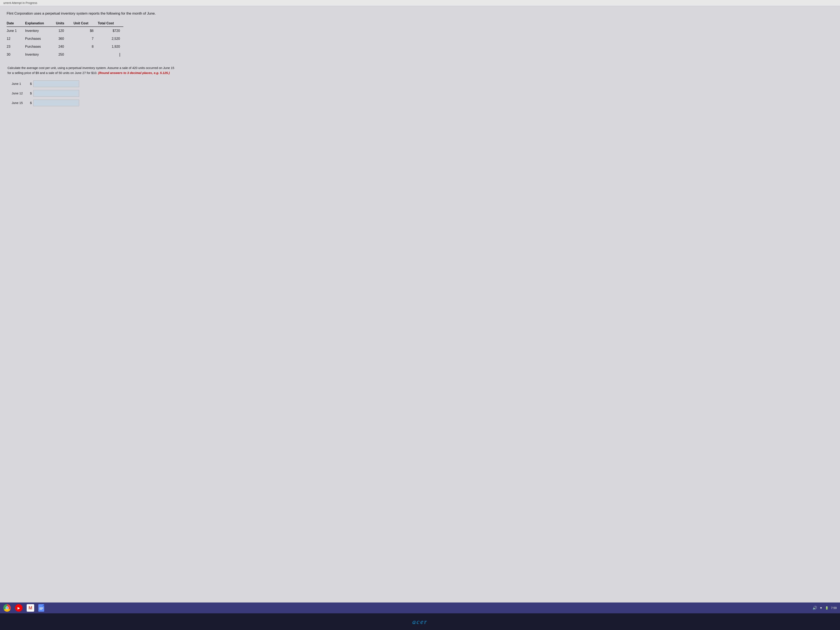 The image size is (840, 630). I want to click on answer-label-june15: June 15, so click(20, 103).